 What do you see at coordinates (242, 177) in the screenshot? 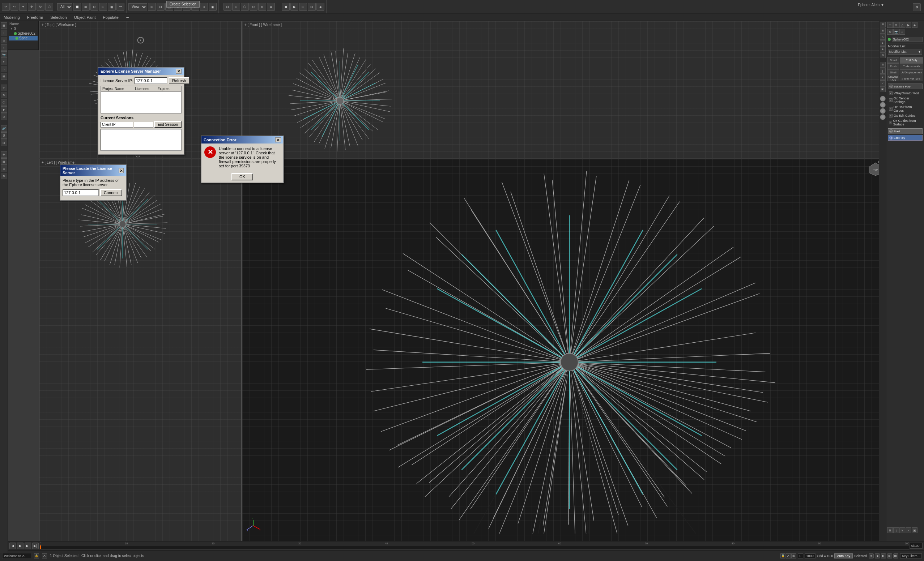
I see `ok-button: OK` at bounding box center [242, 177].